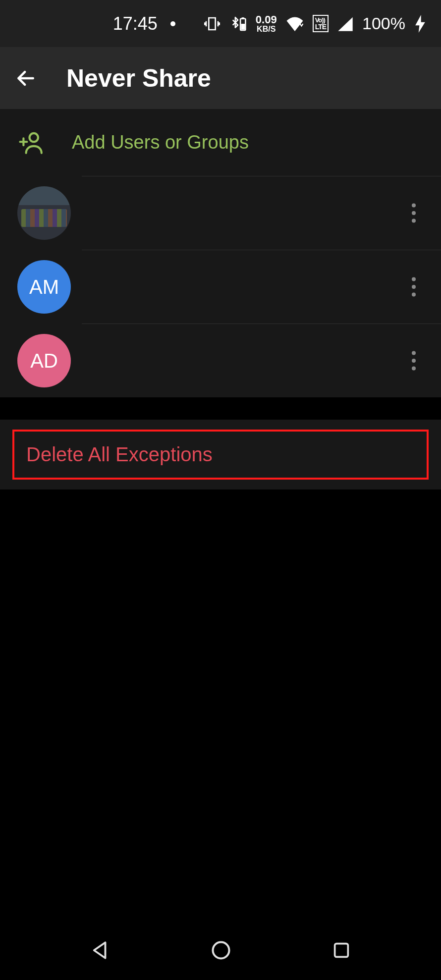 Image resolution: width=441 pixels, height=980 pixels. Describe the element at coordinates (220, 408) in the screenshot. I see `section-gap` at that location.